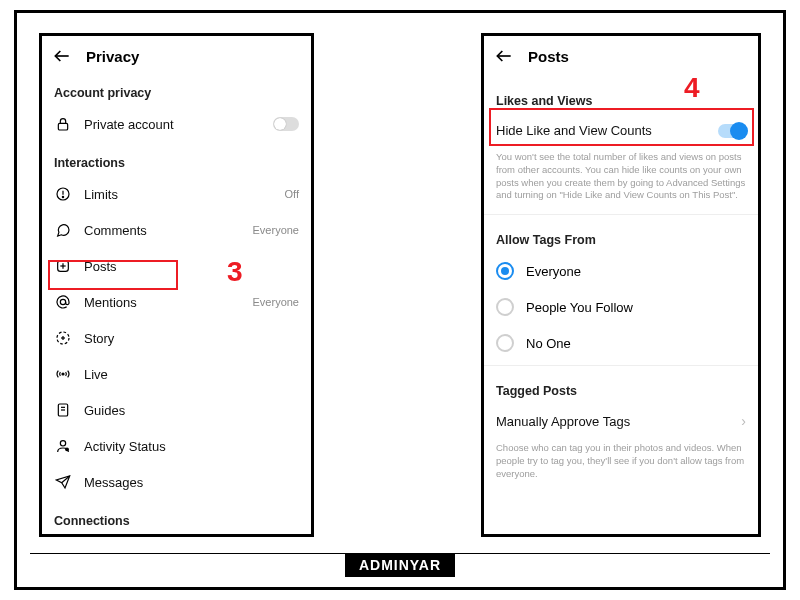 The height and width of the screenshot is (600, 800). I want to click on row-mentions: Mentions Everyone, so click(176, 302).